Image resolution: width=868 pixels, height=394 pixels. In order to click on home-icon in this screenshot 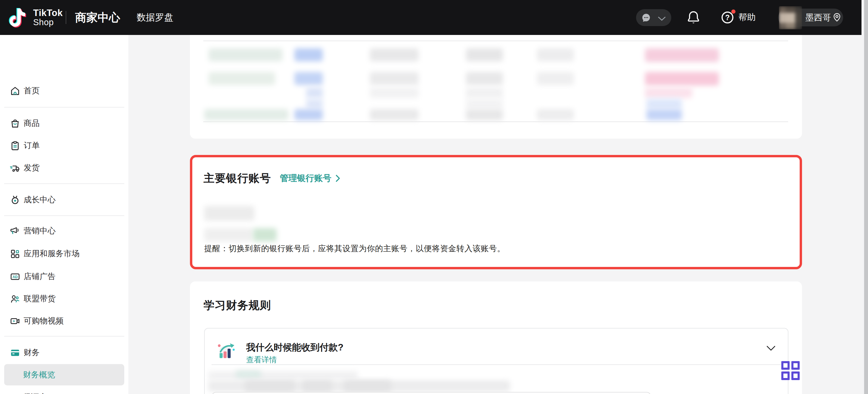, I will do `click(15, 91)`.